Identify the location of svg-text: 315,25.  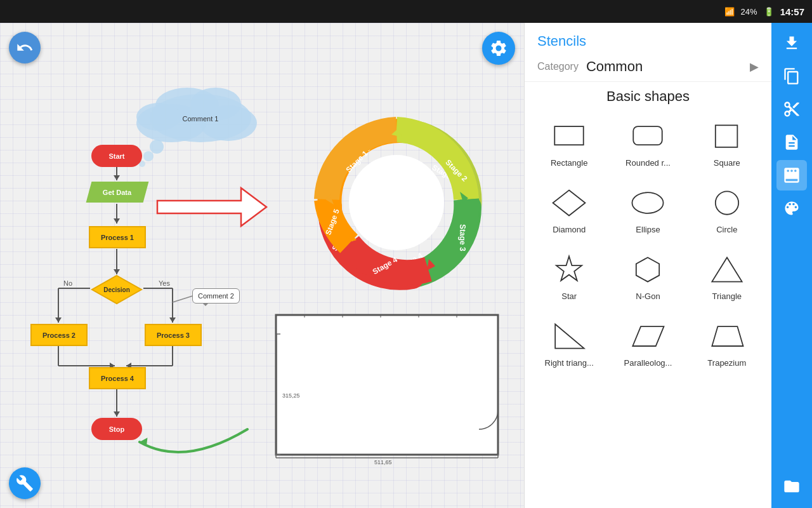
(291, 396).